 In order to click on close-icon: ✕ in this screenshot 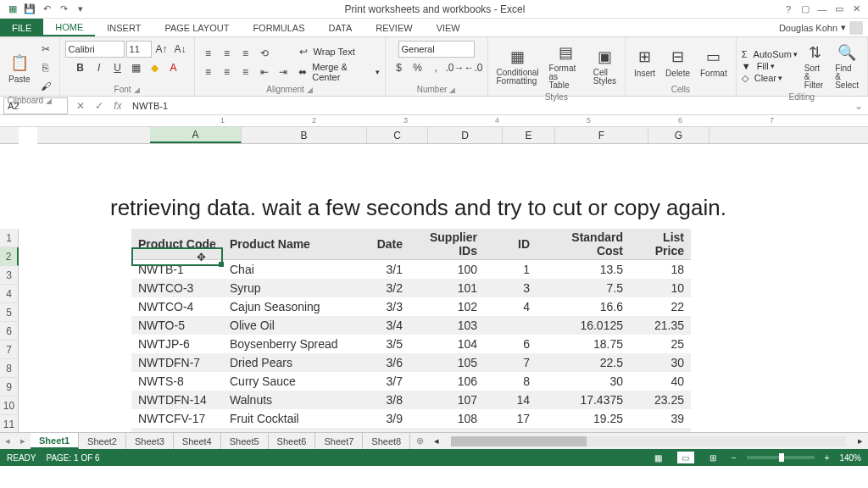, I will do `click(856, 9)`.